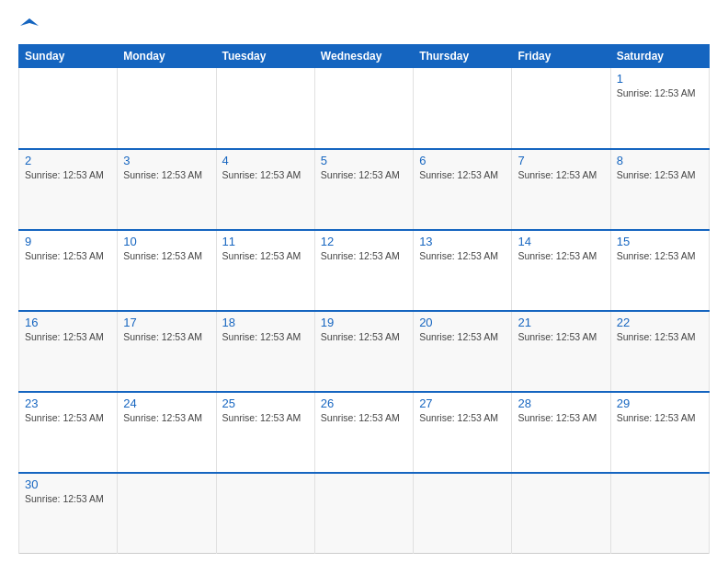  What do you see at coordinates (364, 270) in the screenshot?
I see `calendar-cell: 12Sunrise: 12:53 AM` at bounding box center [364, 270].